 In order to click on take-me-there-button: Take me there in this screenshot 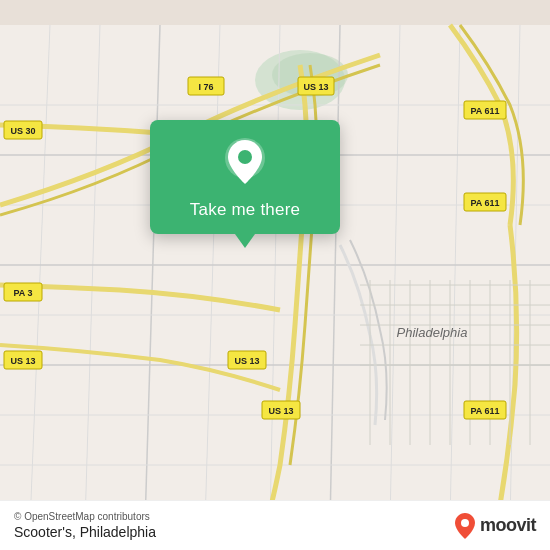, I will do `click(245, 210)`.